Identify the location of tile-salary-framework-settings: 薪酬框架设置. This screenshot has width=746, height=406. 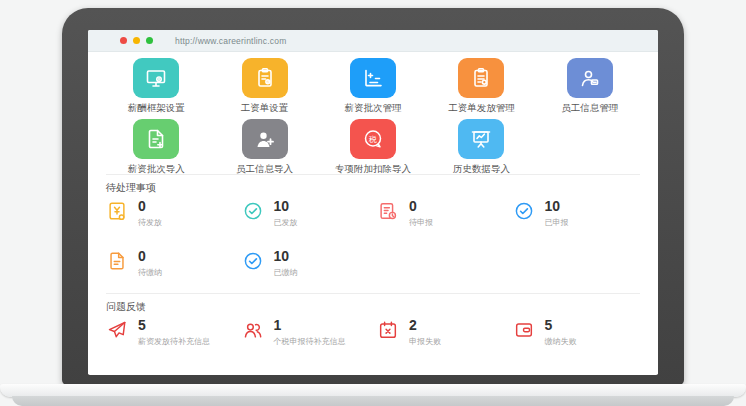
(156, 86).